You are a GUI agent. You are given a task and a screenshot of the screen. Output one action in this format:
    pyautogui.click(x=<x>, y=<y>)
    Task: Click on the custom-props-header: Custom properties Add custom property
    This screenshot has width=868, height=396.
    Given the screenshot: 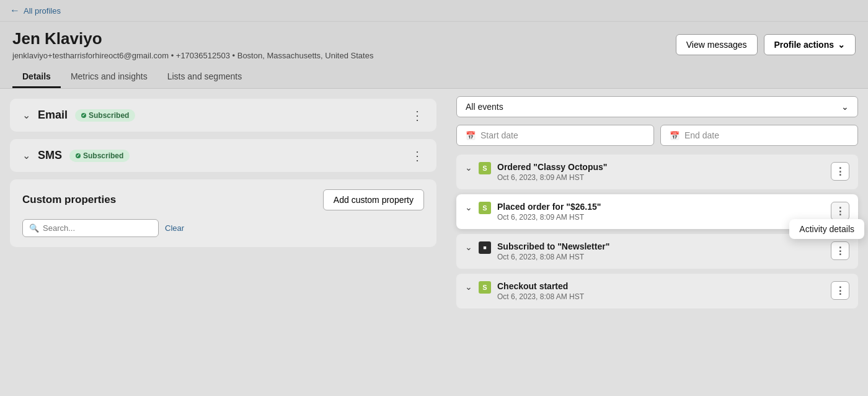 What is the action you would take?
    pyautogui.click(x=223, y=200)
    